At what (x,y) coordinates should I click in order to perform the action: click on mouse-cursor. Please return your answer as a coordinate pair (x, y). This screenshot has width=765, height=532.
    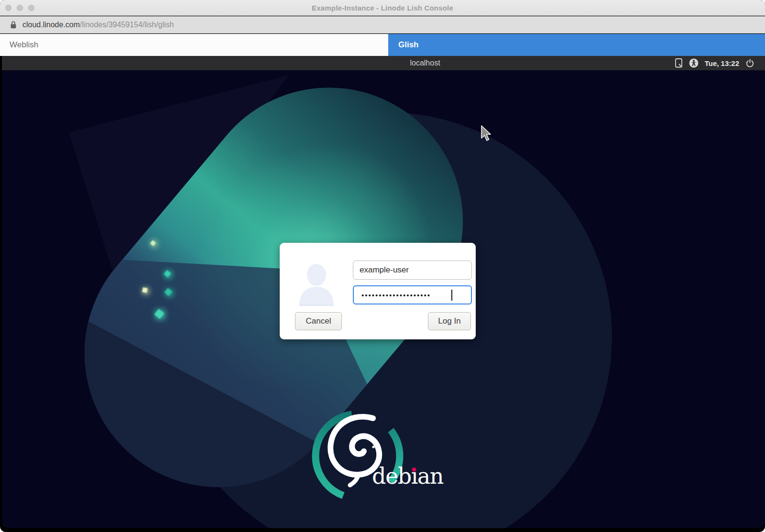
    Looking at the image, I should click on (487, 133).